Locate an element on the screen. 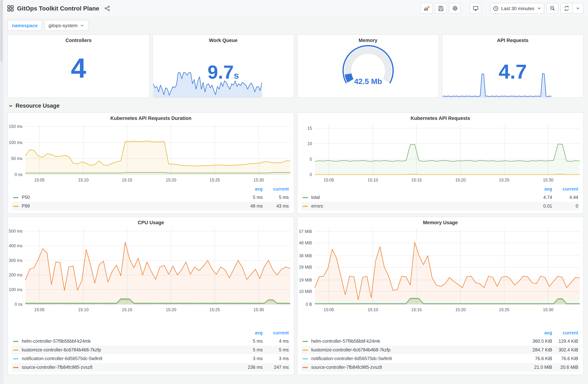  series-avg-value: 4.74 is located at coordinates (537, 197).